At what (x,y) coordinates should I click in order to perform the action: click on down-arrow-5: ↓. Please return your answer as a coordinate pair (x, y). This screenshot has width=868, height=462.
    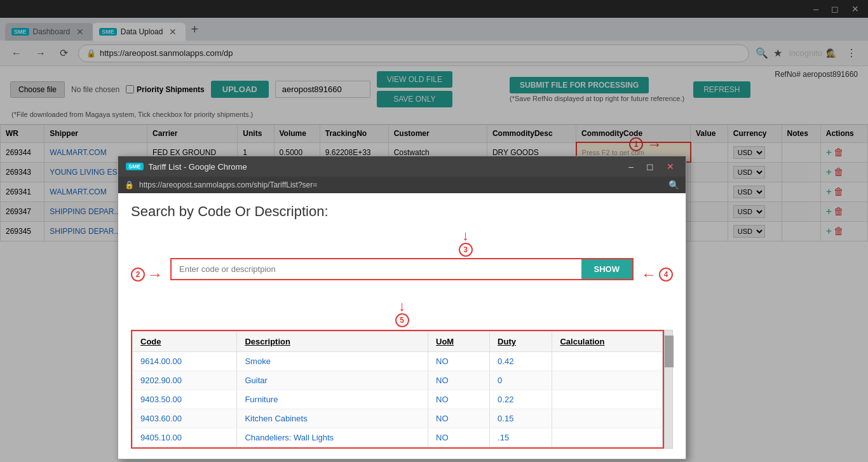
    Looking at the image, I should click on (402, 306).